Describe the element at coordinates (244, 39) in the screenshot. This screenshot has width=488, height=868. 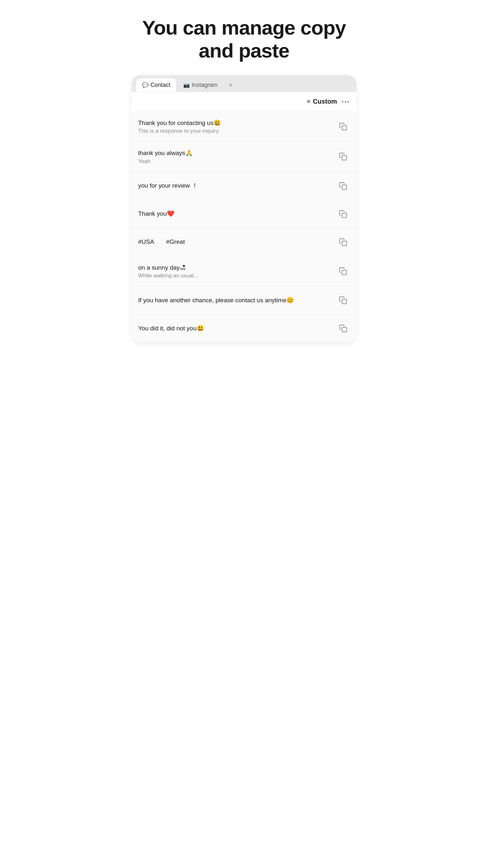
I see `page-title: You can manage copy and paste` at that location.